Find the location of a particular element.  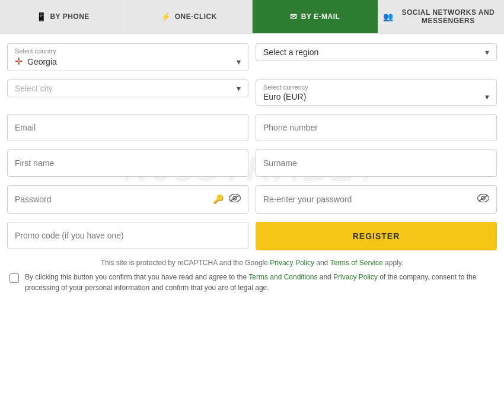

tab-by-phone: 📱 BY PHONE is located at coordinates (63, 17).